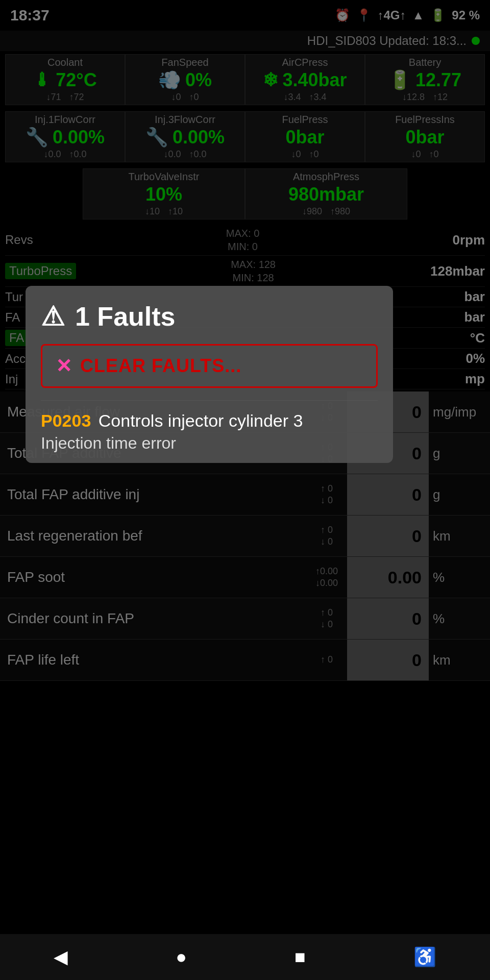 Image resolution: width=490 pixels, height=980 pixels. What do you see at coordinates (209, 432) in the screenshot?
I see `fault-item: P0203 Controls injector cylinder 3 Injec…` at bounding box center [209, 432].